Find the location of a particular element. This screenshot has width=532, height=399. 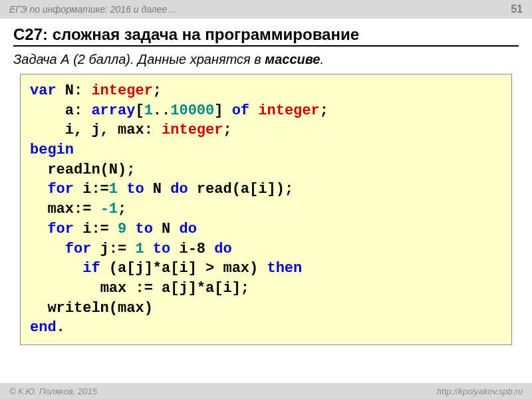

code-line-11: max := a[j]*a[i]; is located at coordinates (266, 289).